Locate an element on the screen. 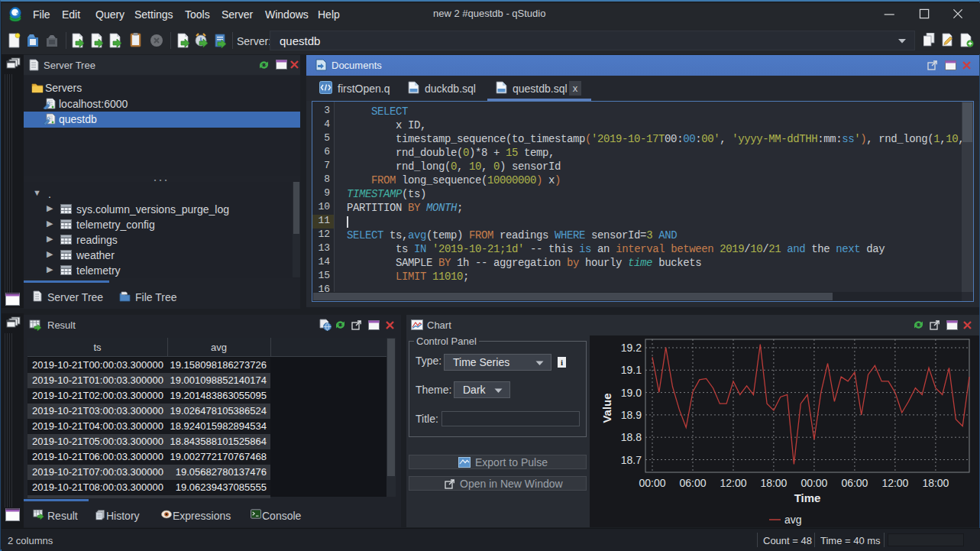 Image resolution: width=980 pixels, height=551 pixels. svg-text: 18.7 is located at coordinates (631, 460).